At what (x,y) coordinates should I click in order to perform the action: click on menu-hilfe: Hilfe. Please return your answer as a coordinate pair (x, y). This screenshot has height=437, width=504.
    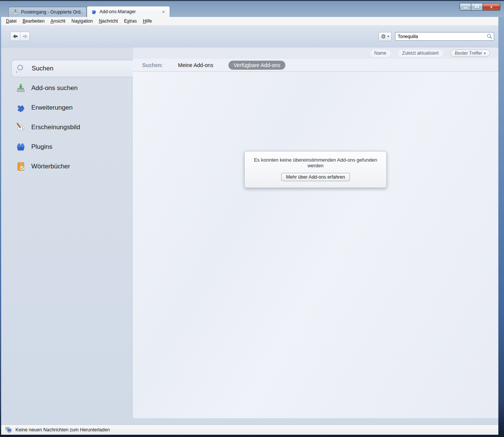
    Looking at the image, I should click on (147, 21).